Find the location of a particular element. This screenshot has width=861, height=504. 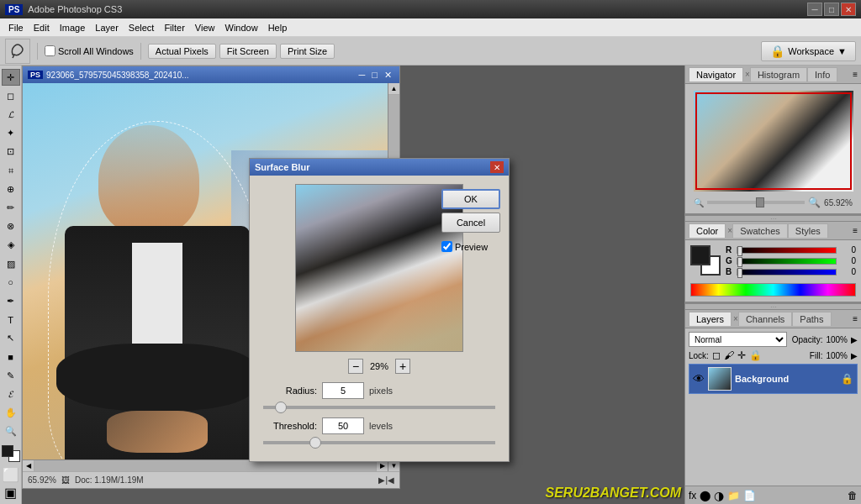

lock-image-icon: 🖌 is located at coordinates (729, 355).